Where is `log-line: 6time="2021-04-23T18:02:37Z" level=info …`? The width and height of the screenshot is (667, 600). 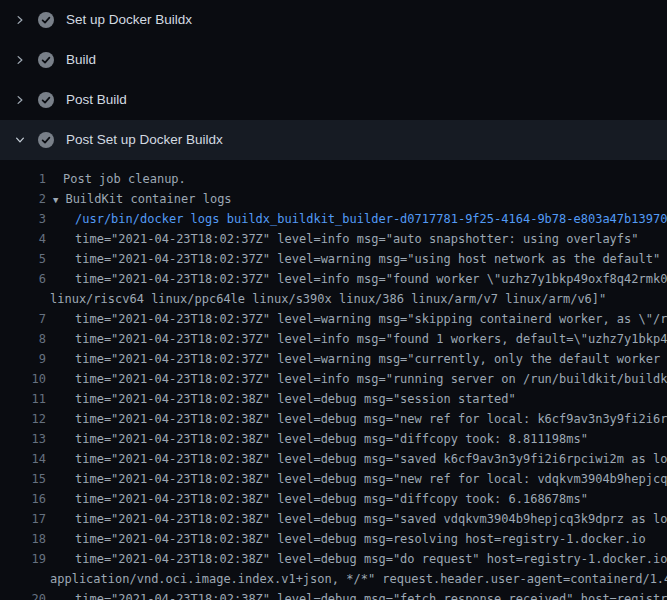
log-line: 6time="2021-04-23T18:02:37Z" level=info … is located at coordinates (334, 279).